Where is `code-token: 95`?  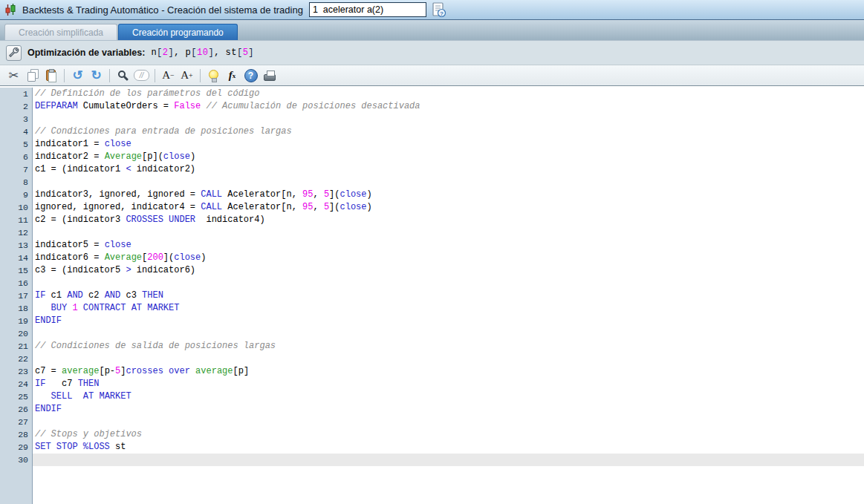
code-token: 95 is located at coordinates (308, 194).